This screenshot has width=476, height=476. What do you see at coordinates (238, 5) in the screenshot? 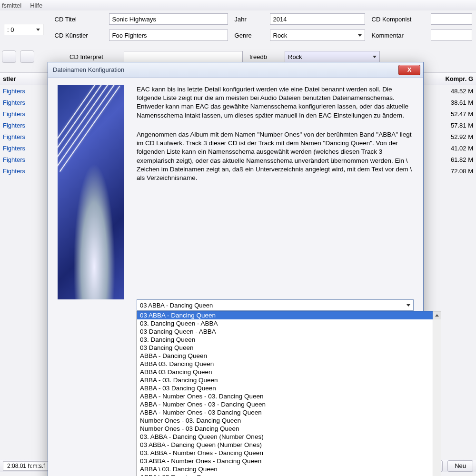
I see `menubar: fsmittel Hilfe` at bounding box center [238, 5].